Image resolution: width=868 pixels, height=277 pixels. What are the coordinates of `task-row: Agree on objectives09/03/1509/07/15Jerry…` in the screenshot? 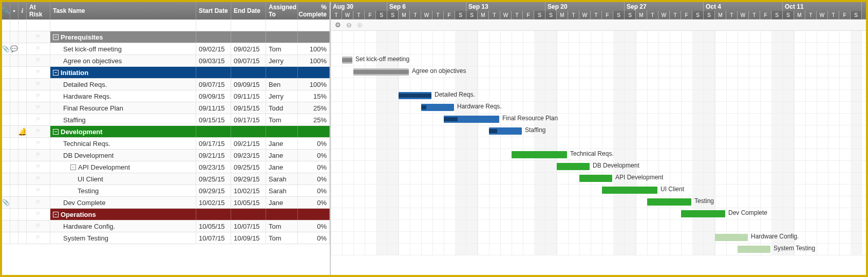 It's located at (166, 61).